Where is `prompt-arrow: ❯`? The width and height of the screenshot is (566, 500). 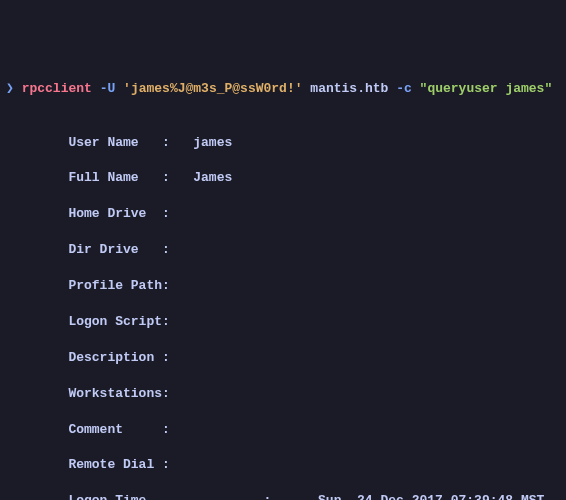
prompt-arrow: ❯ is located at coordinates (10, 88).